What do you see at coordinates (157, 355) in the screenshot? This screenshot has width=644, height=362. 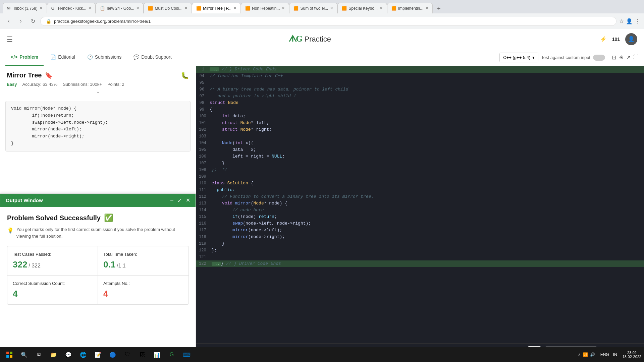 I see `excel-icon: 📊` at bounding box center [157, 355].